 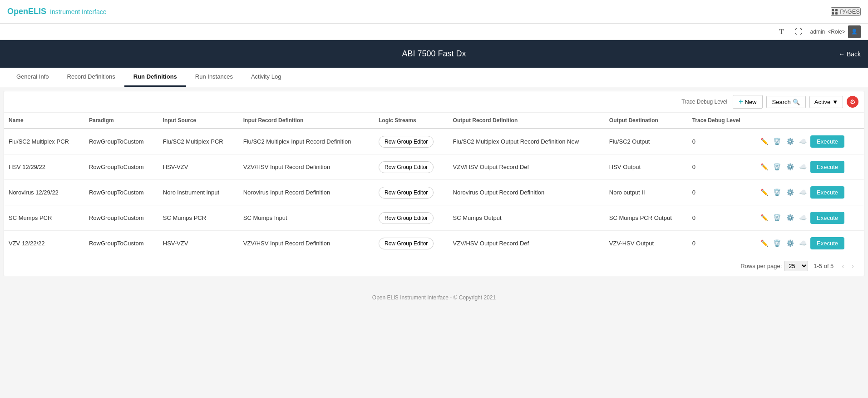 I want to click on tab-run-definitions: Run Definitions, so click(x=155, y=77).